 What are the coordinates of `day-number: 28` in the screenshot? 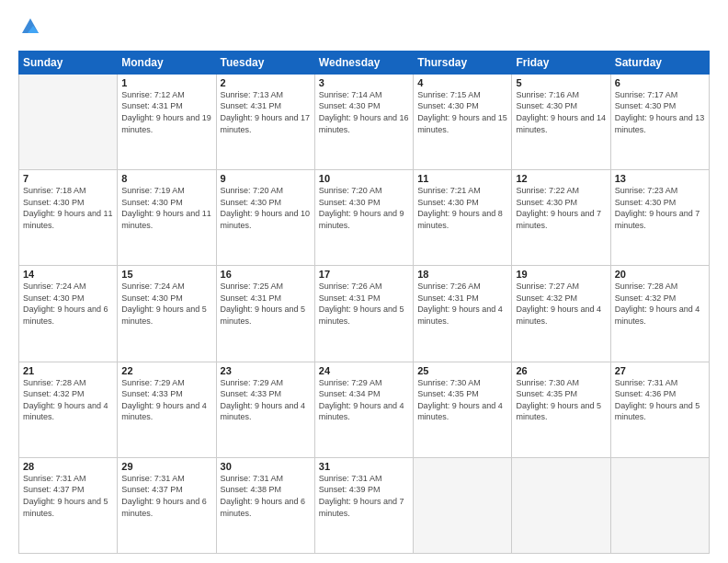 It's located at (68, 466).